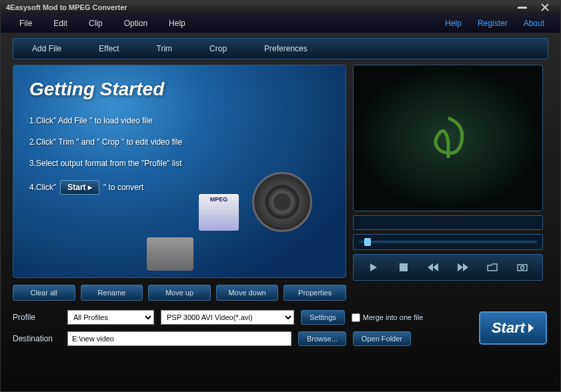 This screenshot has width=561, height=392. I want to click on move-up-button: Move up, so click(179, 293).